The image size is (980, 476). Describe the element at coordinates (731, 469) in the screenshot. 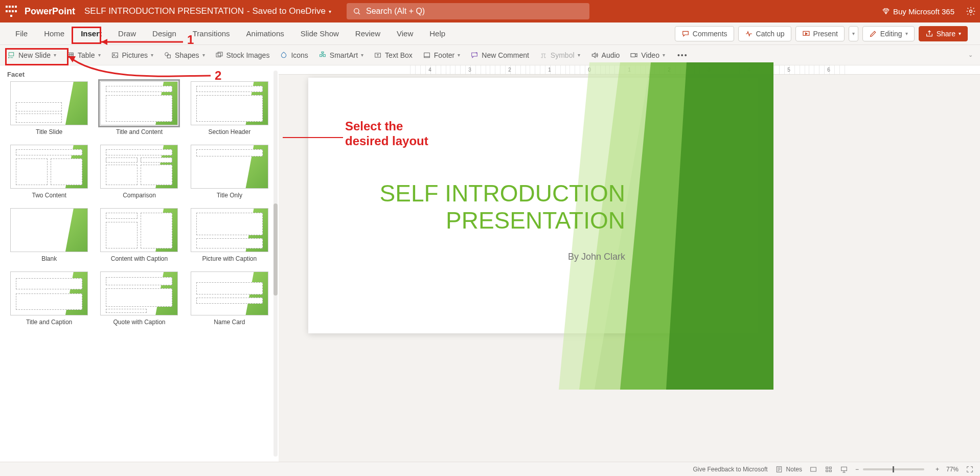

I see `feedback-link: Give Feedback to Microsoft` at that location.